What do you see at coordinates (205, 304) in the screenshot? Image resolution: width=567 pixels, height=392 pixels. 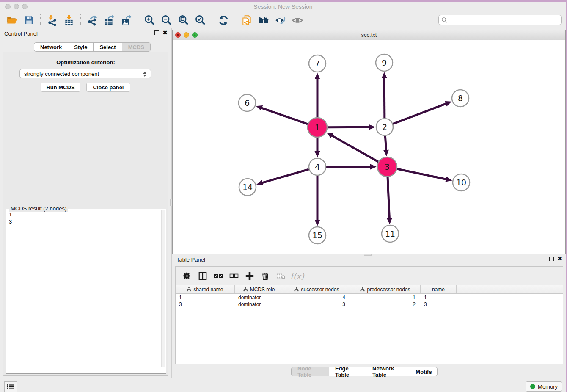 I see `cell-shared-name: 3` at bounding box center [205, 304].